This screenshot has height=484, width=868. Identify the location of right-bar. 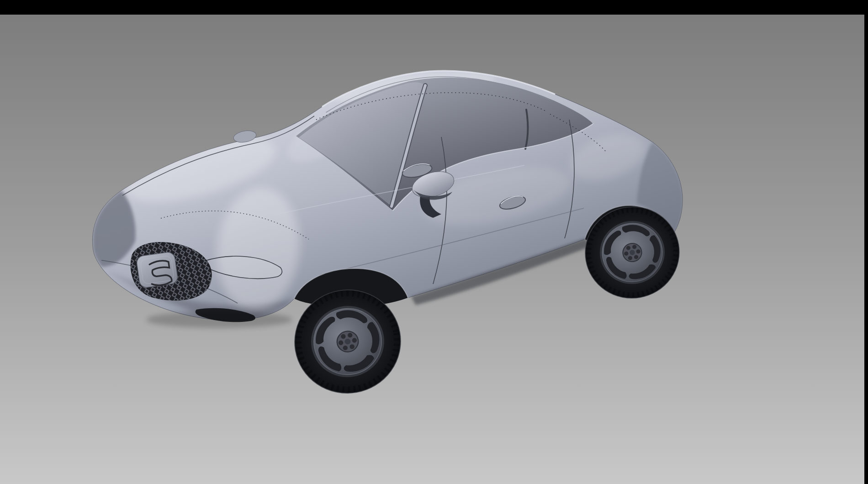
(866, 242).